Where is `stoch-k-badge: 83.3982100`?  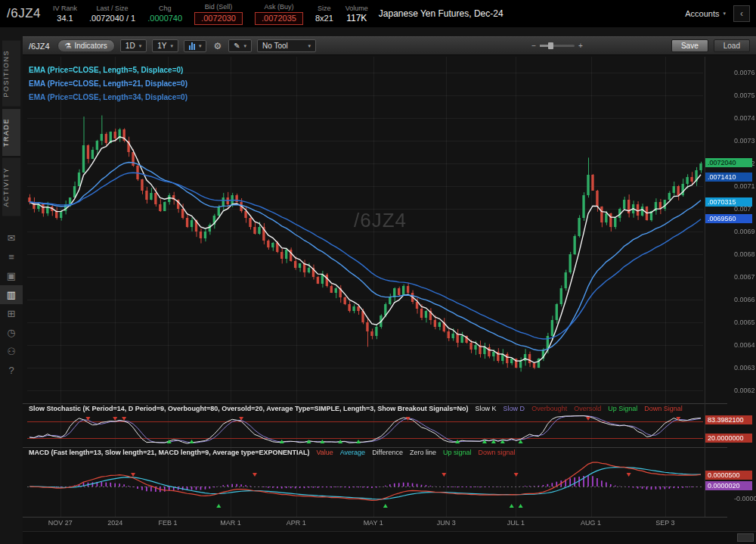 stoch-k-badge: 83.3982100 is located at coordinates (729, 420).